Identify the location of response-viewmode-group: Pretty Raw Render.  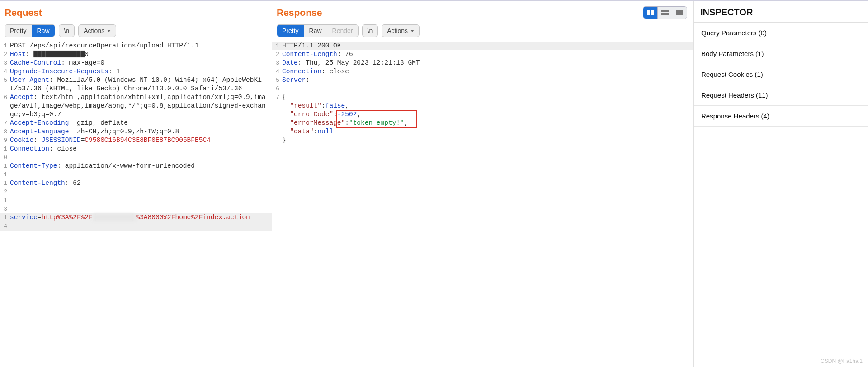
(317, 31).